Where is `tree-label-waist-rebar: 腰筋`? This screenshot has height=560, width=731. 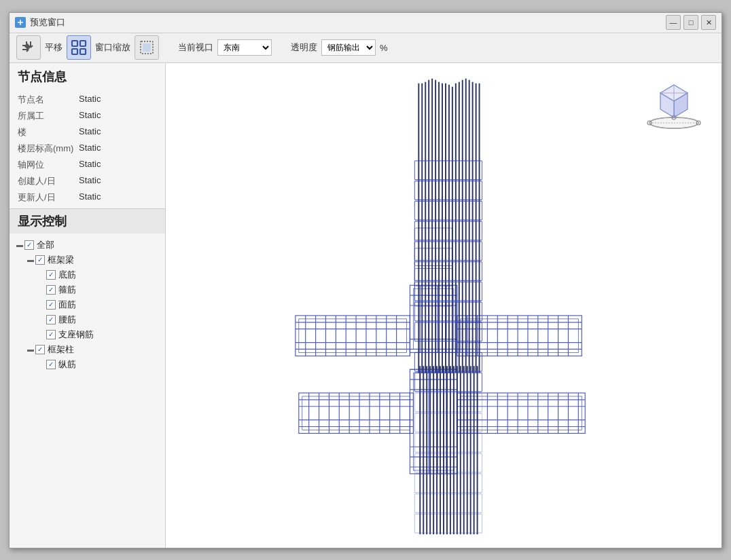 tree-label-waist-rebar: 腰筋 is located at coordinates (67, 320).